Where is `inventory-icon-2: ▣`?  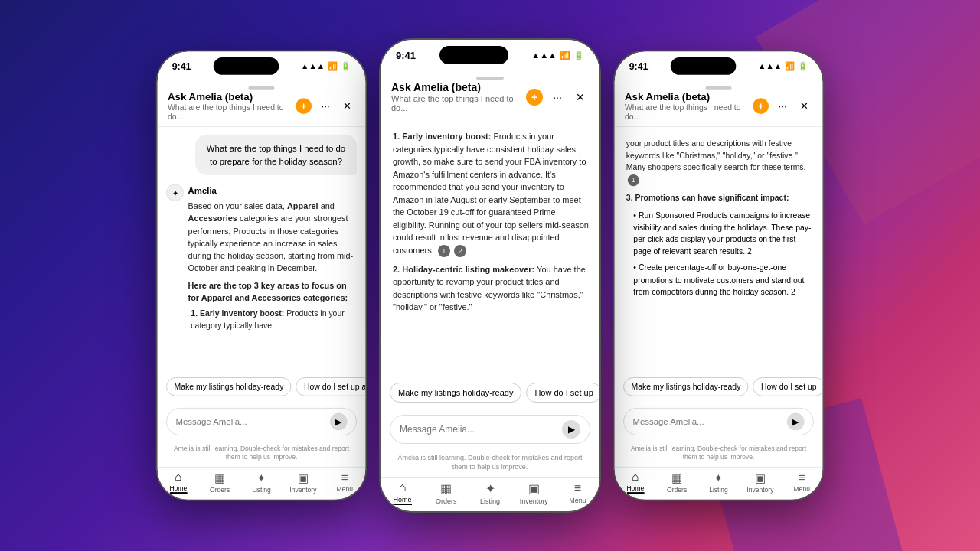 inventory-icon-2: ▣ is located at coordinates (534, 488).